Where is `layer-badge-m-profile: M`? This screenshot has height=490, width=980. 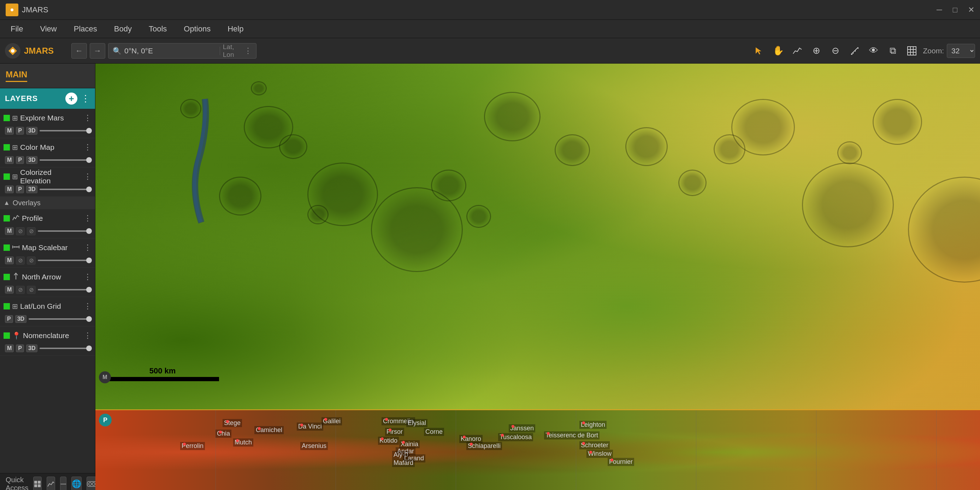
layer-badge-m-profile: M is located at coordinates (9, 231).